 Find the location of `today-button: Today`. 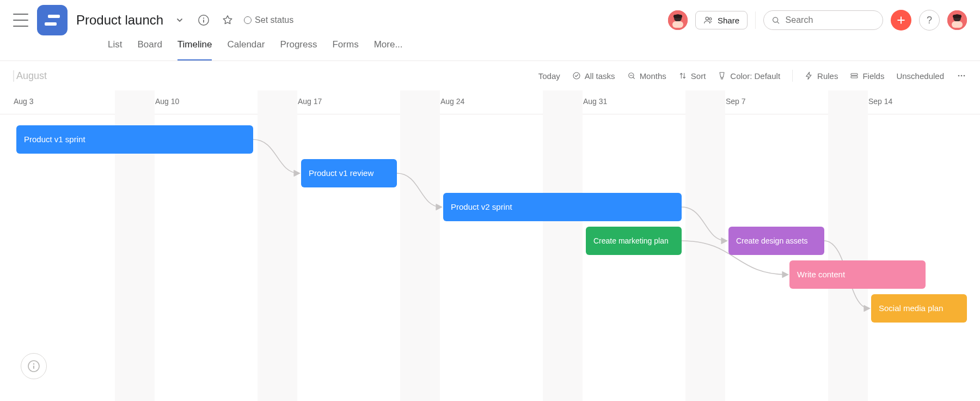

today-button: Today is located at coordinates (549, 76).